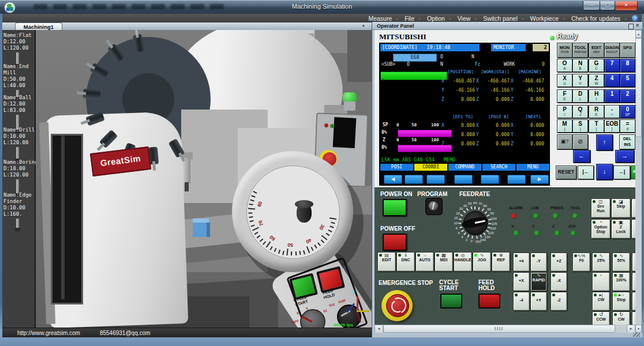 The height and width of the screenshot is (346, 644). I want to click on key-0: 0SP, so click(628, 112).